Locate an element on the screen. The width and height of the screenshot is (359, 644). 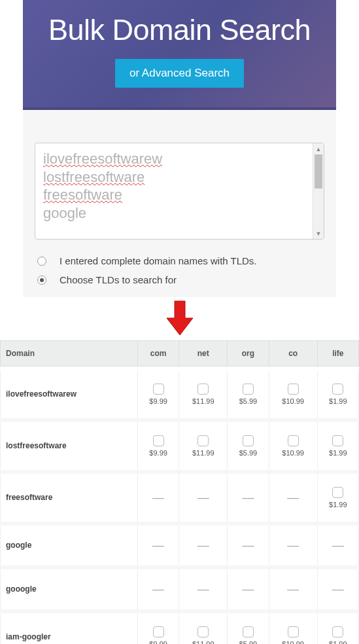
radio-choose-tlds: Choose TLDs to search for is located at coordinates (179, 280).